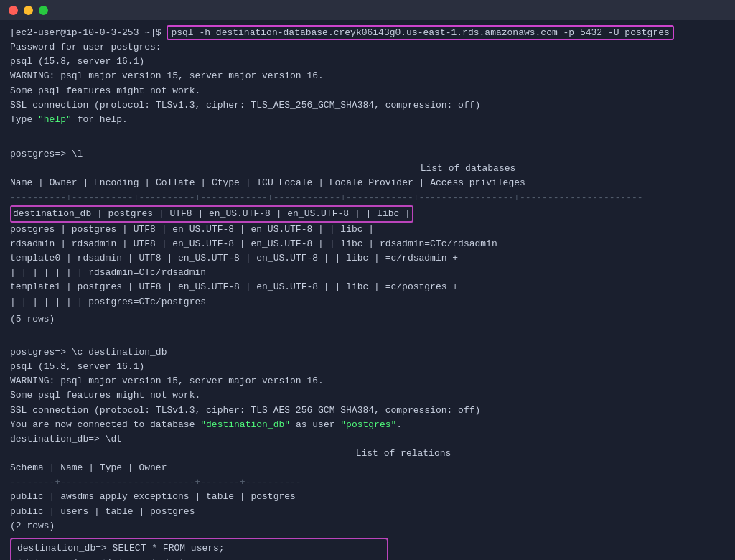 The width and height of the screenshot is (735, 560). I want to click on template1-row: template1 | postgres | UTF8 | en_US.UTF-…, so click(368, 287).